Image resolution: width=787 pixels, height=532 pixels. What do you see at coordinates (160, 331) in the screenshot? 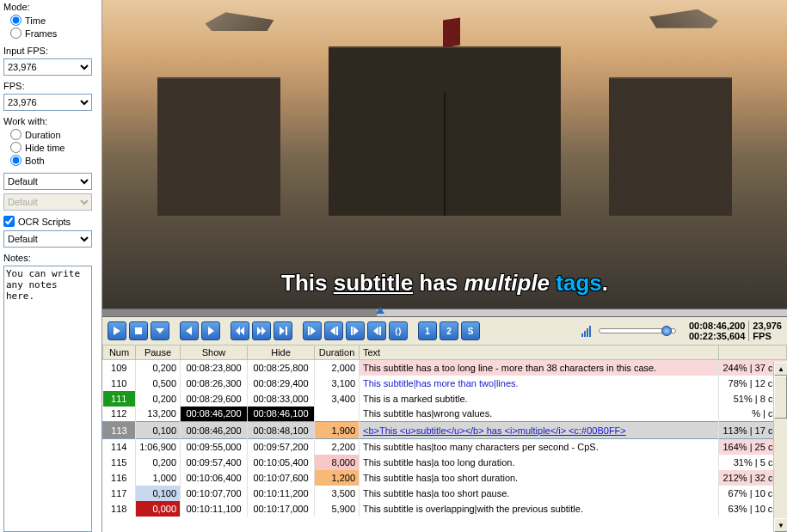
I see `scroll-down-button` at bounding box center [160, 331].